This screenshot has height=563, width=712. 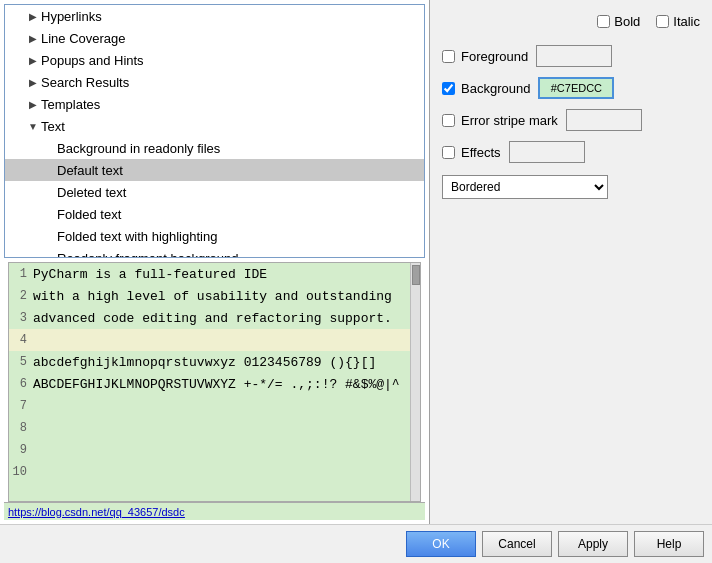 I want to click on preview-line-9: 9, so click(x=214, y=450).